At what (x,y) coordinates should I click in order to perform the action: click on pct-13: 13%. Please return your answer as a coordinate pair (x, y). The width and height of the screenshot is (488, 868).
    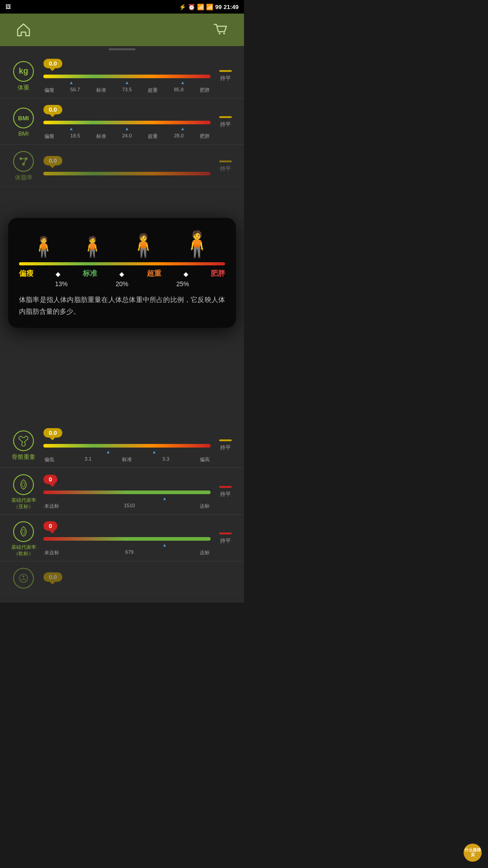
    Looking at the image, I should click on (61, 284).